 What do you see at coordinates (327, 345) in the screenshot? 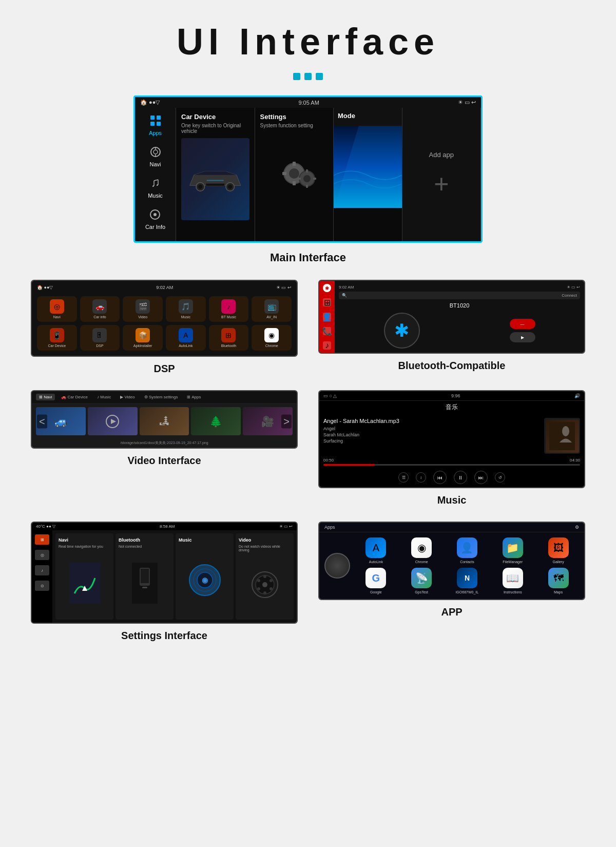
I see `bt-sidebar-music-icon: ♪` at bounding box center [327, 345].